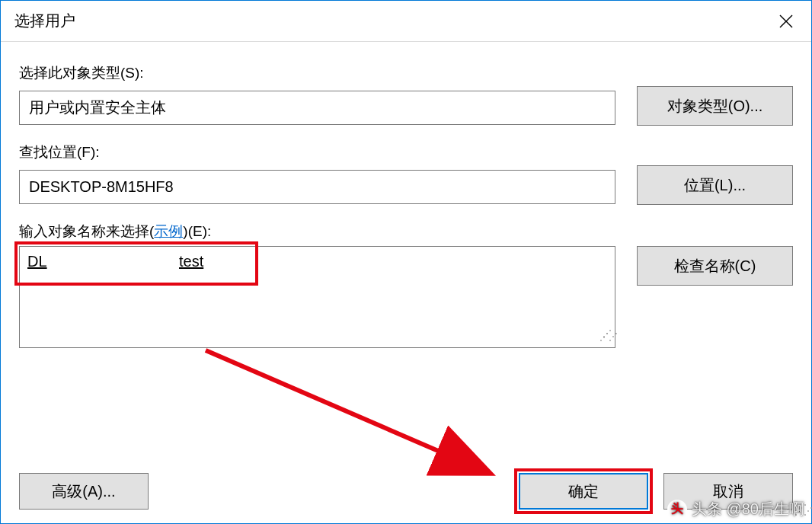 This screenshot has width=812, height=524. What do you see at coordinates (714, 106) in the screenshot?
I see `object-types-button: 对象类型(O)...` at bounding box center [714, 106].